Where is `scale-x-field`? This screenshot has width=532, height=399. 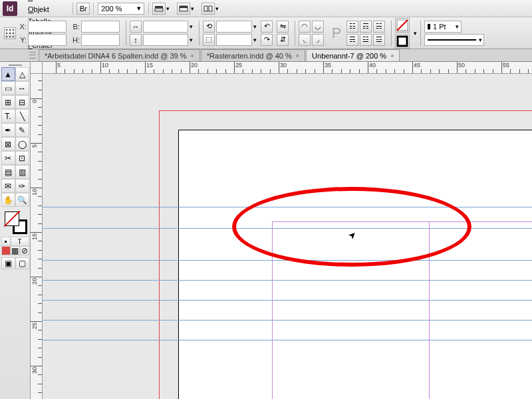 scale-x-field is located at coordinates (166, 27).